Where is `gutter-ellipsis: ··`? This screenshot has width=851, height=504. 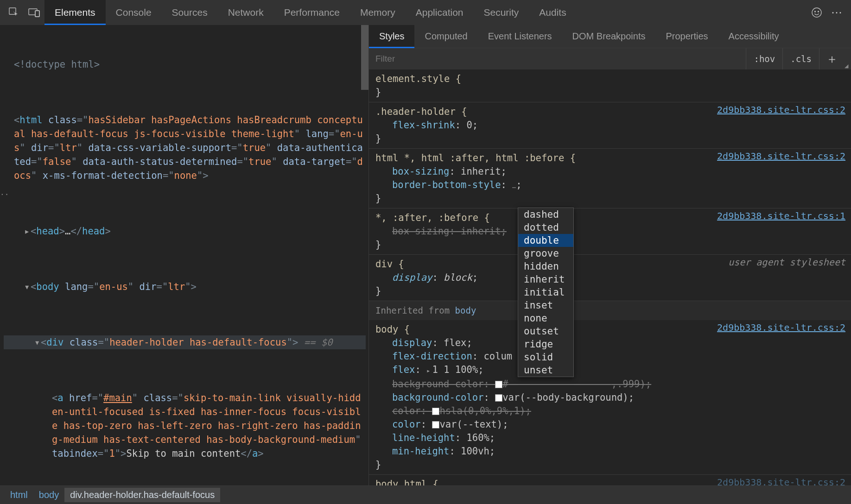
gutter-ellipsis: ·· is located at coordinates (5, 195).